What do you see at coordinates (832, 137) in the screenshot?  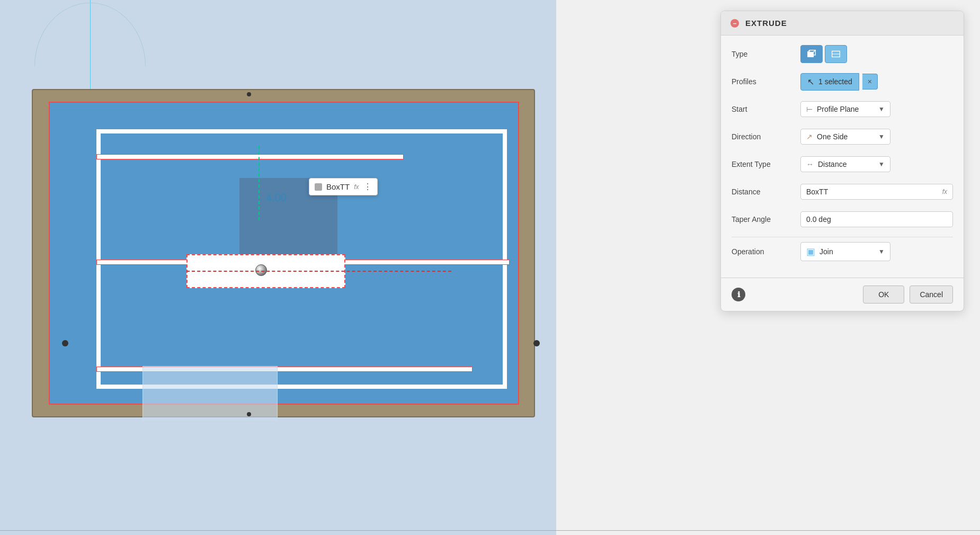 I see `direction-value: One Side` at bounding box center [832, 137].